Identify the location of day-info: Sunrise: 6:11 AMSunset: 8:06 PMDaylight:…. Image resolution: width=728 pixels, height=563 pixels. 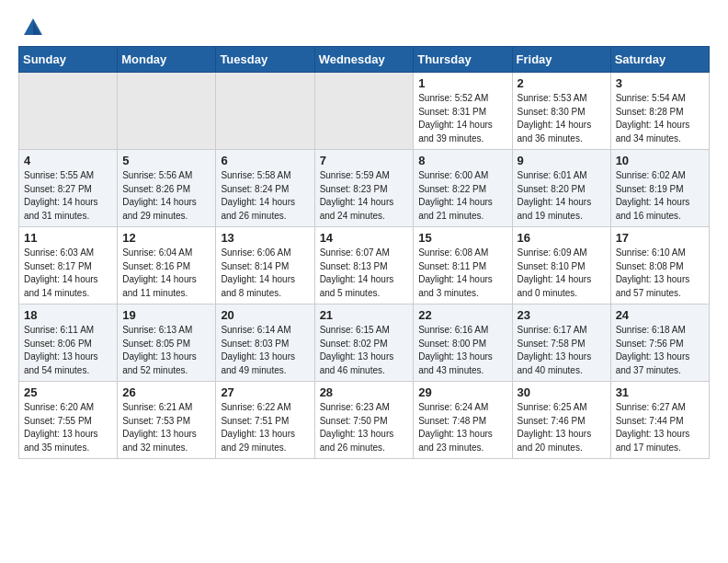
(68, 350).